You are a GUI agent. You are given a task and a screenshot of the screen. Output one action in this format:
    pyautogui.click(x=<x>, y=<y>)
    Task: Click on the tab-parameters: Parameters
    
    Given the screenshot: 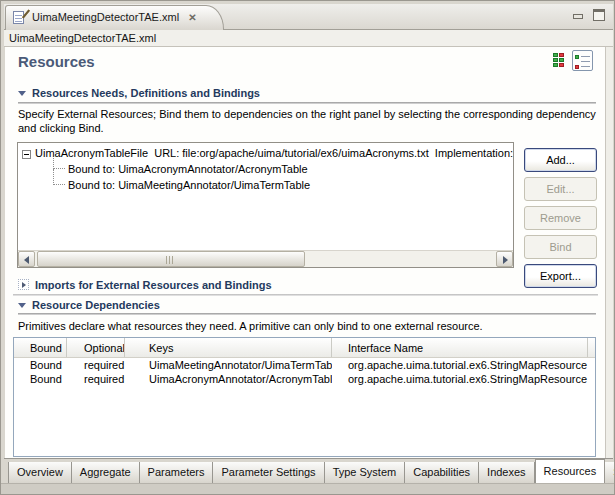 What is the action you would take?
    pyautogui.click(x=177, y=472)
    